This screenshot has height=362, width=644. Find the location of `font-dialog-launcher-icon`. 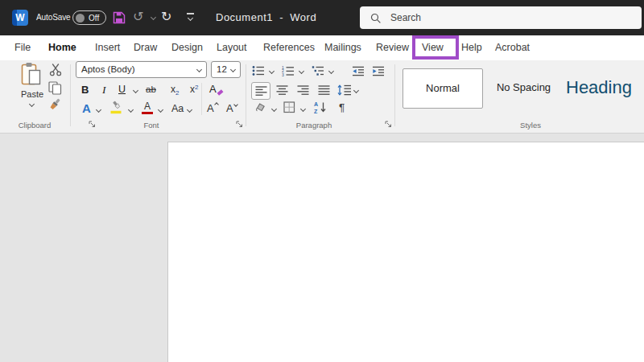

font-dialog-launcher-icon is located at coordinates (240, 124).